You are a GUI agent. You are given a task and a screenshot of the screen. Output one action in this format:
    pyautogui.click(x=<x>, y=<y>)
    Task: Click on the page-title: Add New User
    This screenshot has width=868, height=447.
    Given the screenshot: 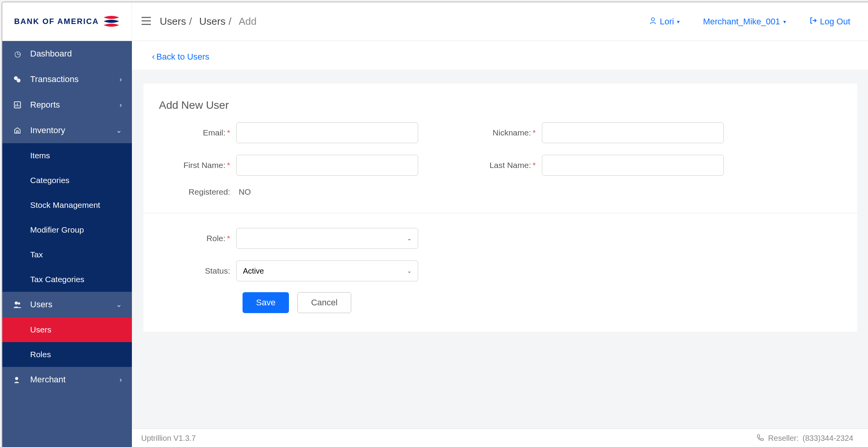 What is the action you would take?
    pyautogui.click(x=501, y=105)
    